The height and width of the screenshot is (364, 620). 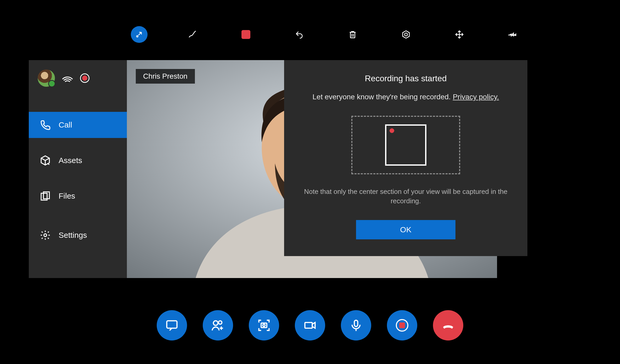 I want to click on sidebar: Call Assets Files, so click(x=78, y=169).